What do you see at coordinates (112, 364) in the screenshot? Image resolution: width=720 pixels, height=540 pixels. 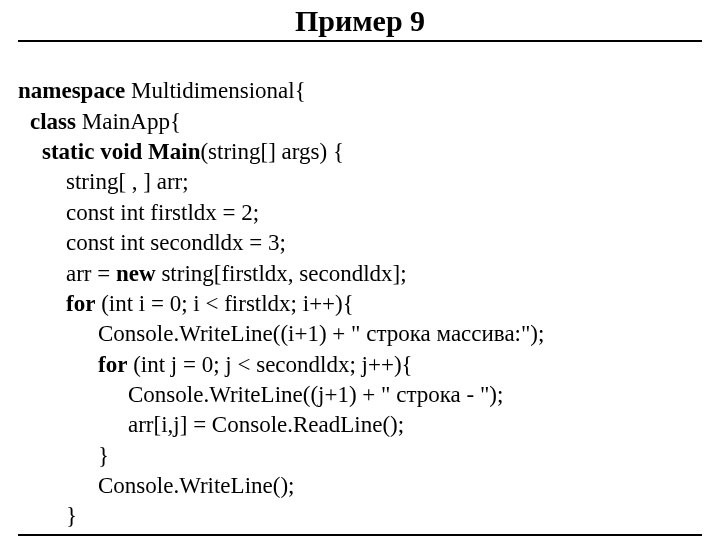 I see `kw-for-2: for` at bounding box center [112, 364].